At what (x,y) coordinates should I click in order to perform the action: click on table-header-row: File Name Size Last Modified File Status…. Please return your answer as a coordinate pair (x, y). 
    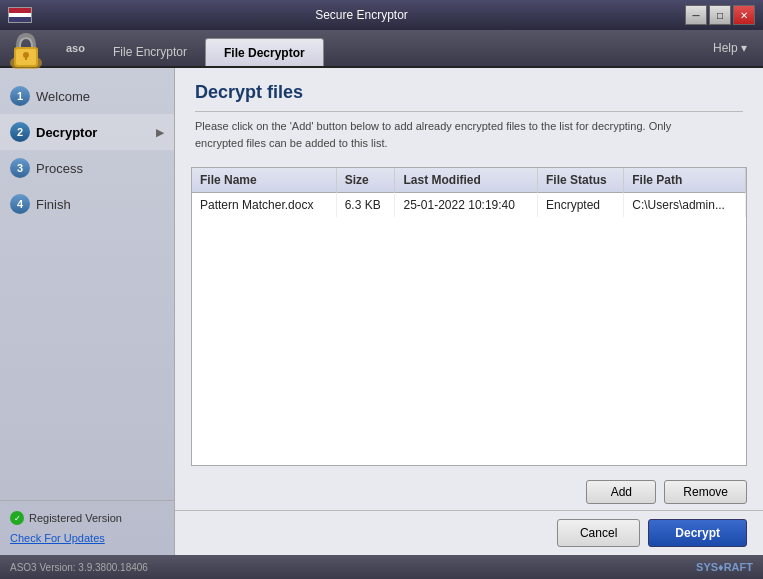
    Looking at the image, I should click on (469, 180).